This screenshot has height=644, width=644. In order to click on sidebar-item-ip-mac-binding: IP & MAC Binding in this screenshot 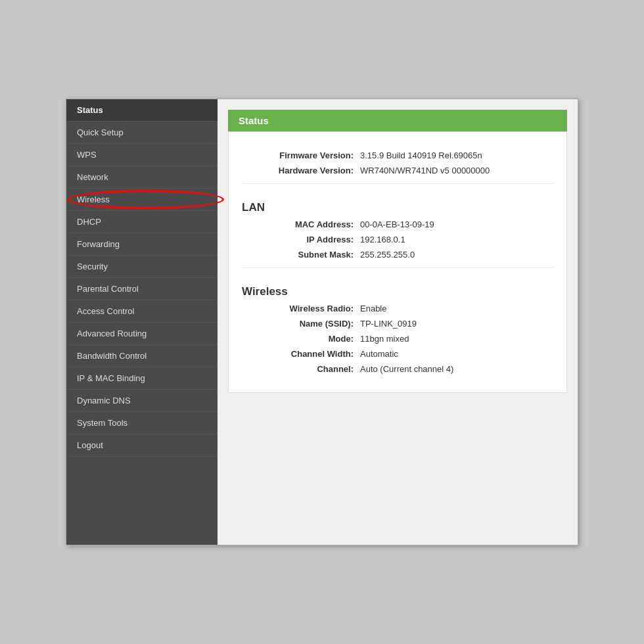, I will do `click(142, 379)`.